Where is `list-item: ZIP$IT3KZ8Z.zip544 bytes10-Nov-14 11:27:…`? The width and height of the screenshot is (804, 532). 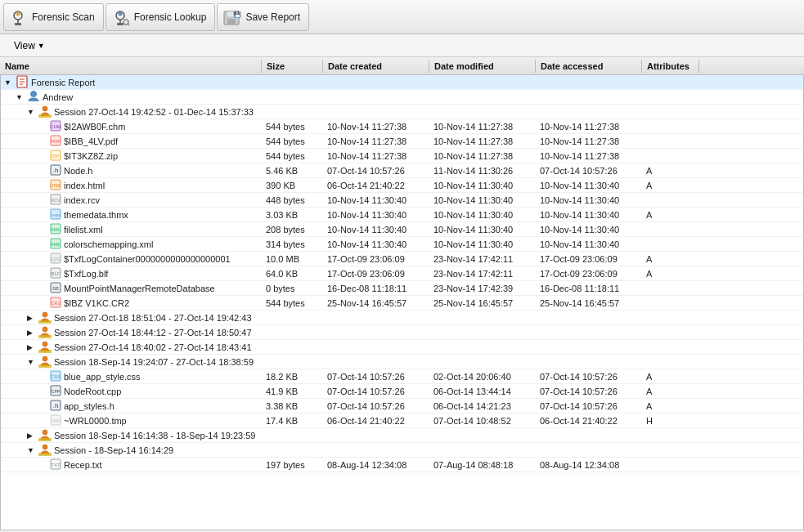 list-item: ZIP$IT3KZ8Z.zip544 bytes10-Nov-14 11:27:… is located at coordinates (402, 156).